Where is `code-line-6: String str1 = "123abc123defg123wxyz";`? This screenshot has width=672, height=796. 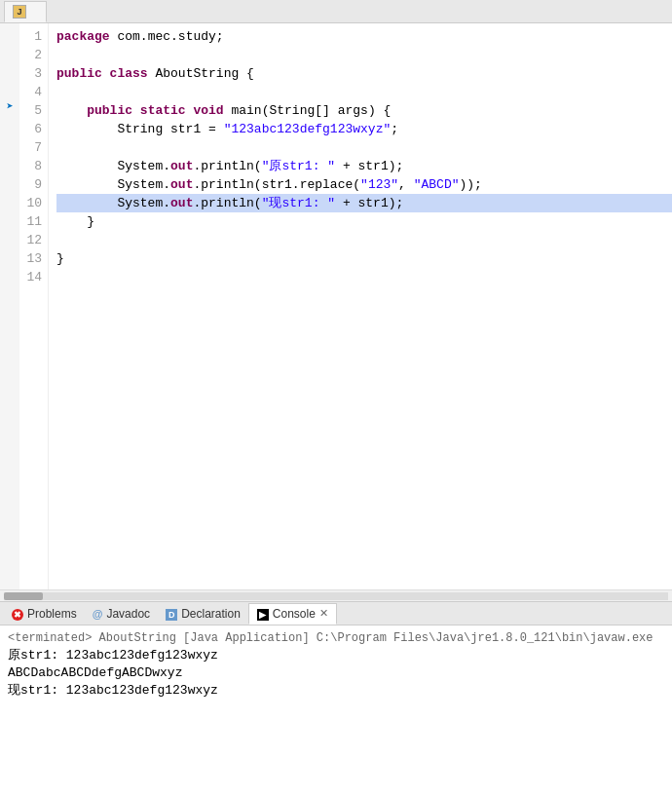
code-line-6: String str1 = "123abc123defg123wxyz"; is located at coordinates (364, 129).